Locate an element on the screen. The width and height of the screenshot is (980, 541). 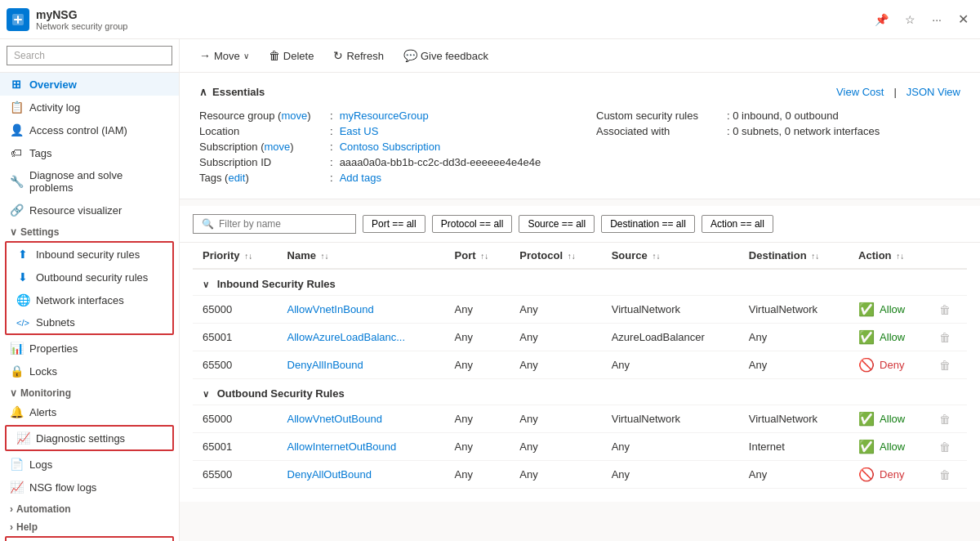
close-button: ✕ is located at coordinates (964, 20).